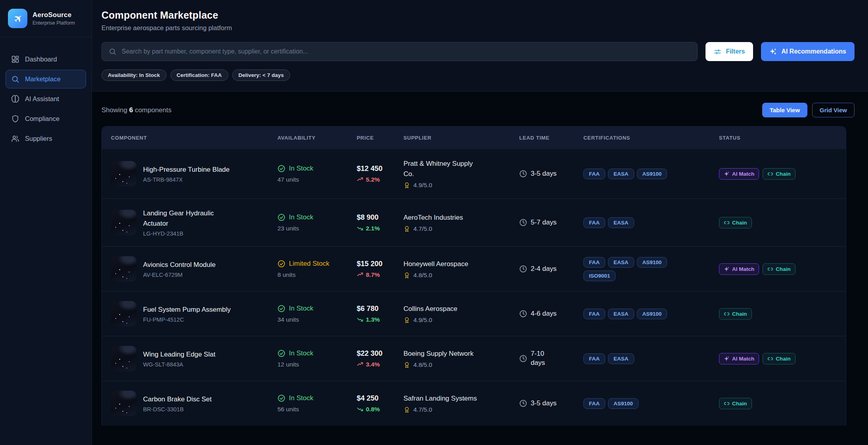 This screenshot has width=868, height=445. Describe the element at coordinates (42, 99) in the screenshot. I see `sidebar-item-label: AI Assistant` at that location.